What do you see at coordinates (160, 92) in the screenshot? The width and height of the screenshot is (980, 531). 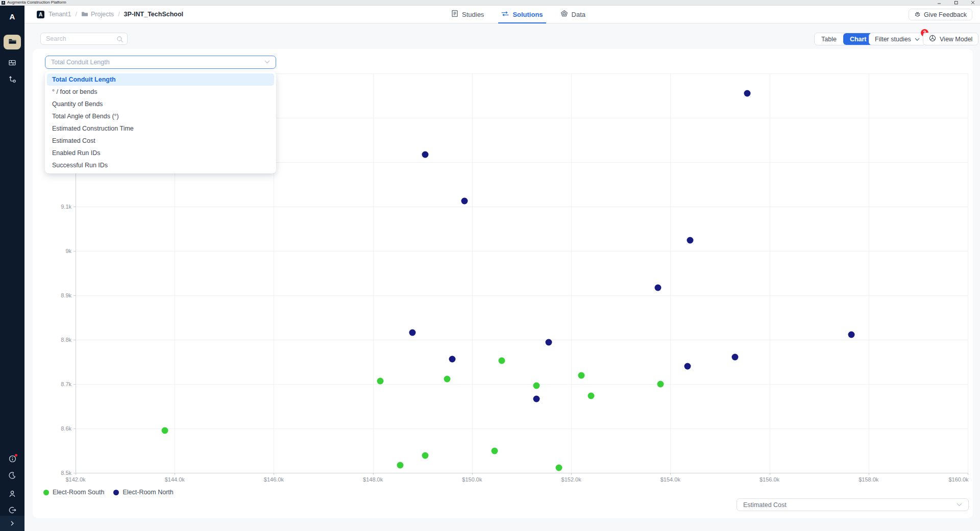 I see `dropdown-option: ° / foot or bends` at bounding box center [160, 92].